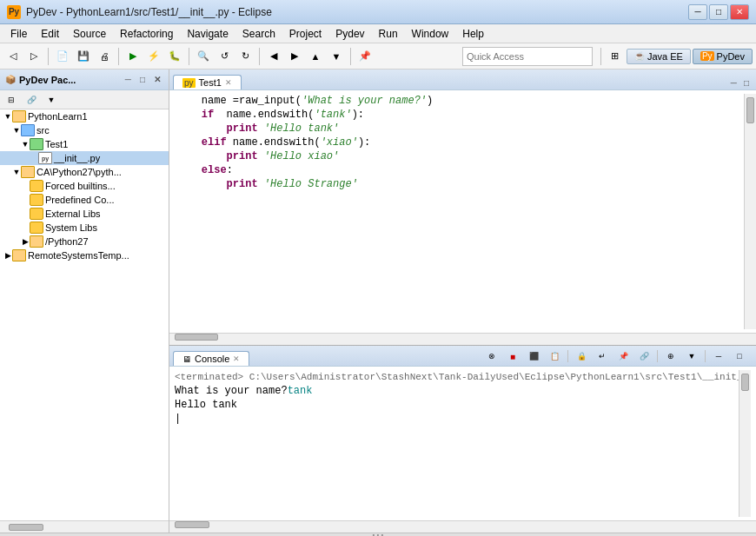 The image size is (756, 536). What do you see at coordinates (84, 100) in the screenshot?
I see `left-panel-toolbar: ⊟ 🔗 ▼` at bounding box center [84, 100].